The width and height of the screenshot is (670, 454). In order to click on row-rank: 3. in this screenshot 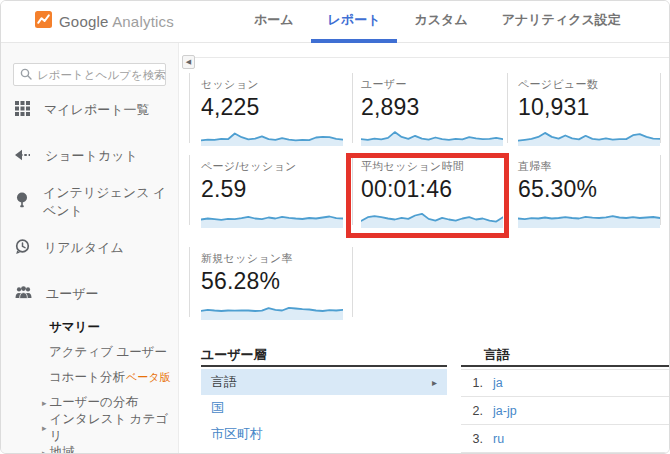, I will do `click(472, 439)`.